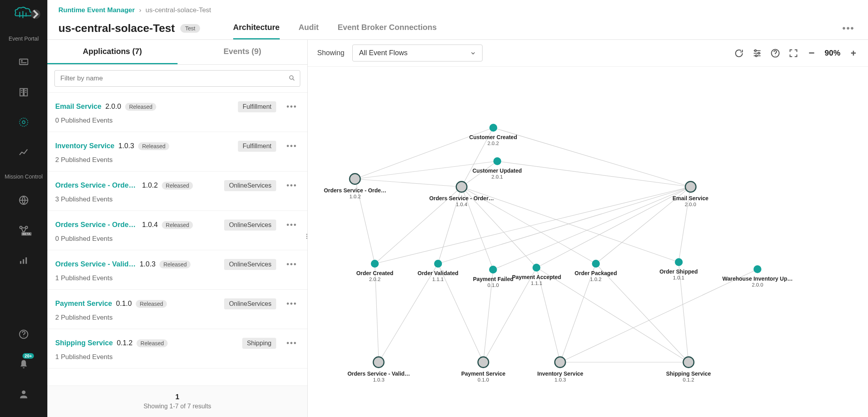 The width and height of the screenshot is (868, 417). What do you see at coordinates (758, 277) in the screenshot?
I see `event-node: Warehouse Inventory Up… 2.0.0` at bounding box center [758, 277].